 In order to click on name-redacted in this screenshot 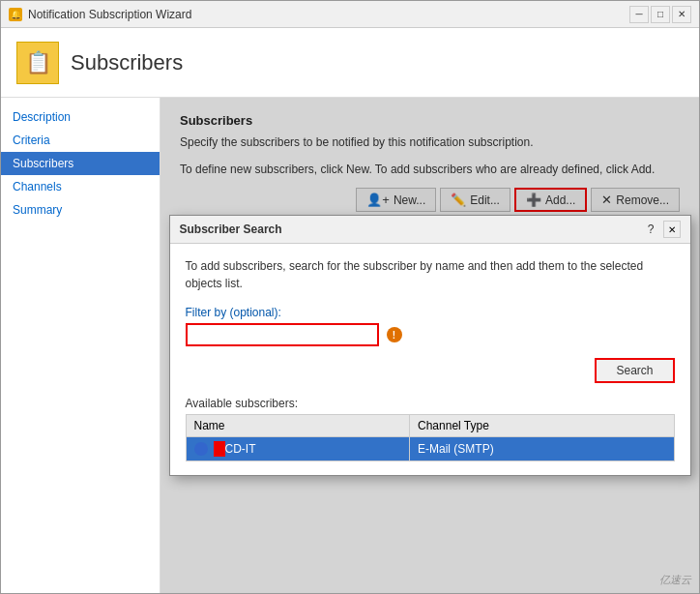, I will do `click(219, 449)`.